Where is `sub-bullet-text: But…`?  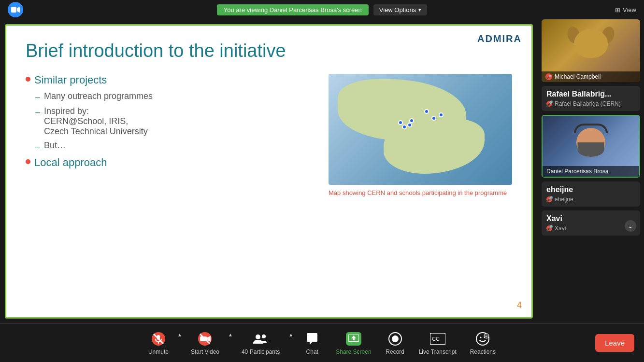
sub-bullet-text: But… is located at coordinates (55, 146).